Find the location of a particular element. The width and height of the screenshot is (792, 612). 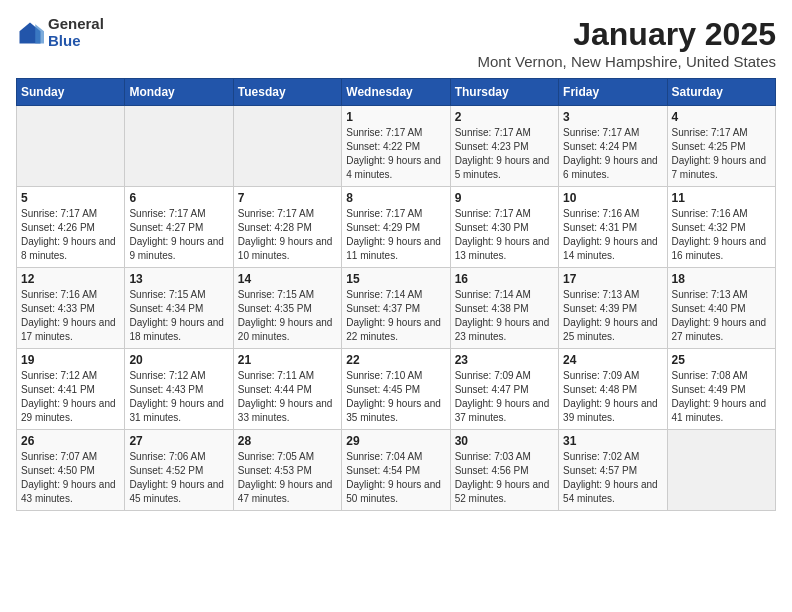

day-info: Sunrise: 7:17 AM Sunset: 4:29 PM Dayligh… is located at coordinates (396, 235).